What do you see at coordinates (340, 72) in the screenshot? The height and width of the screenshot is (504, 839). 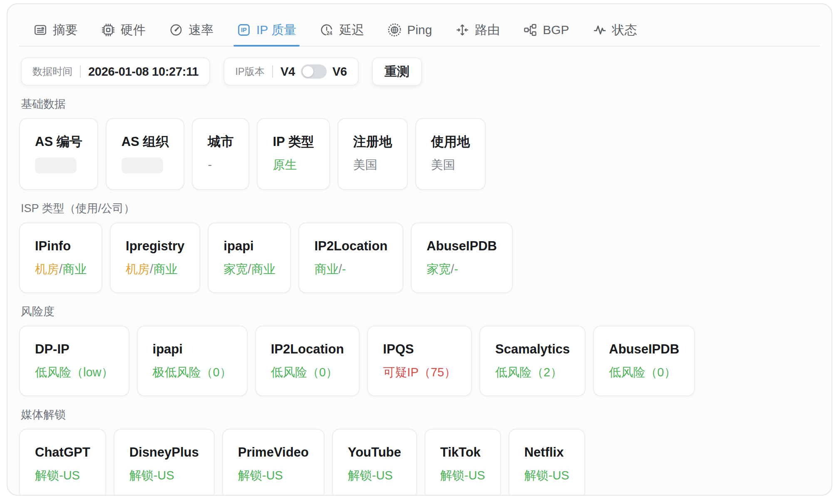 I see `ip-v6-label: V6` at bounding box center [340, 72].